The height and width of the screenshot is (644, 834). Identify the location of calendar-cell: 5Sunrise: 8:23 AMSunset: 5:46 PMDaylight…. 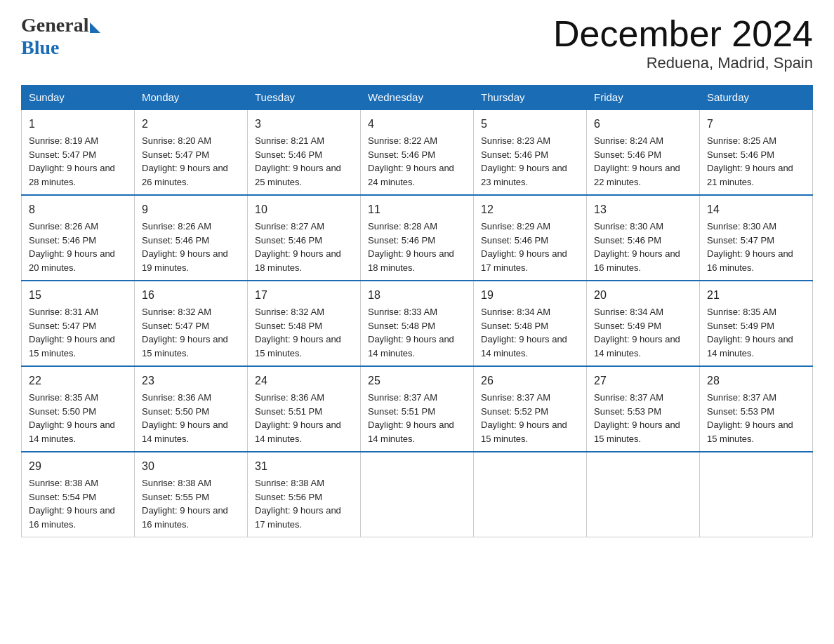
(531, 152).